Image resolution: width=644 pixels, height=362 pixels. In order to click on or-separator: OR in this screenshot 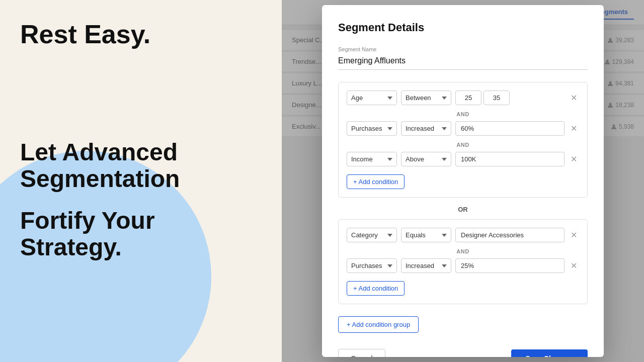, I will do `click(463, 209)`.